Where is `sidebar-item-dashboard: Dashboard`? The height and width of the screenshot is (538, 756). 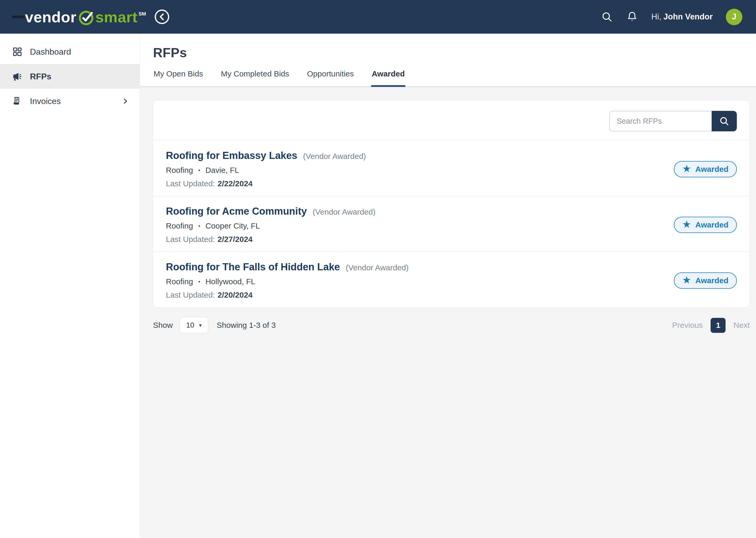
sidebar-item-dashboard: Dashboard is located at coordinates (70, 52).